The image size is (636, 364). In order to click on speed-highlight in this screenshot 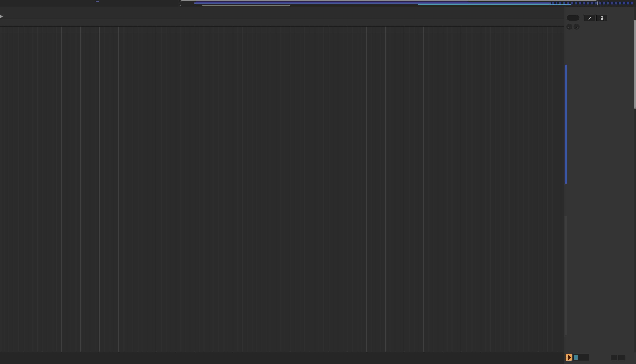, I will do `click(576, 358)`.